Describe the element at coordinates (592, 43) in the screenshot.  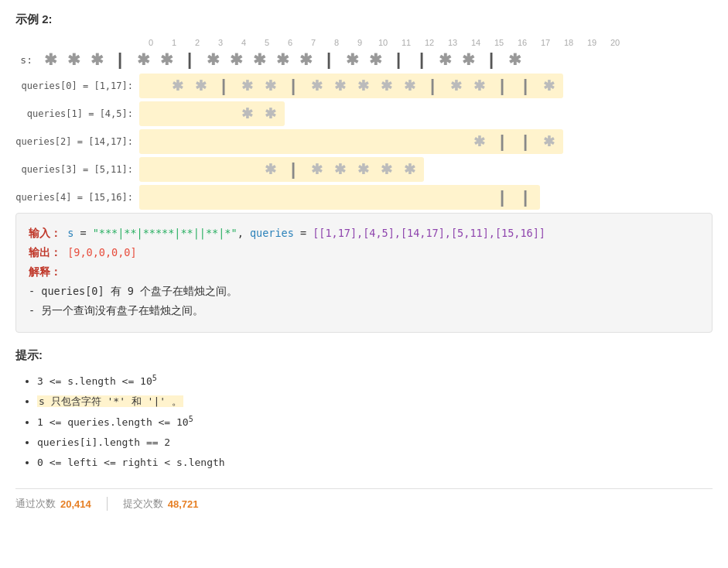
I see `ruler-num: 19` at that location.